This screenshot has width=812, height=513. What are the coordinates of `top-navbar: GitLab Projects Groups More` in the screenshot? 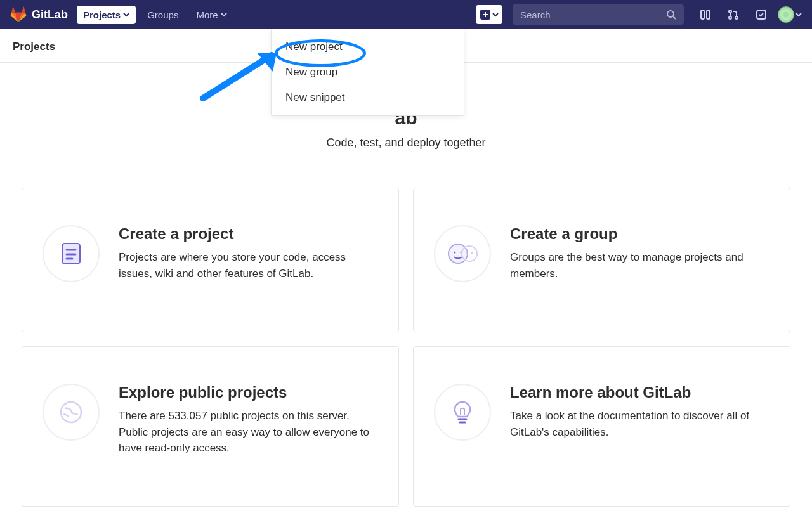 It's located at (406, 15).